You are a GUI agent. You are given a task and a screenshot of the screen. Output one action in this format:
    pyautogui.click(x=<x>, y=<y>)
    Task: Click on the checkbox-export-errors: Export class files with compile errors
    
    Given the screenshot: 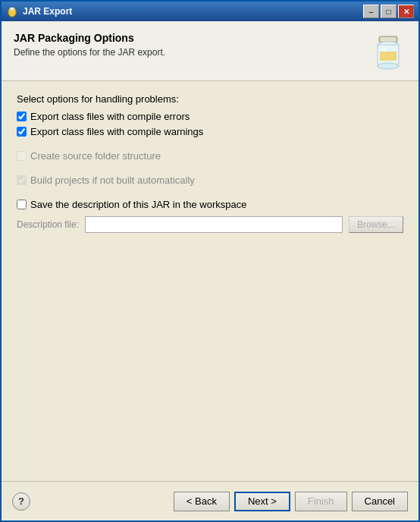 What is the action you would take?
    pyautogui.click(x=210, y=117)
    